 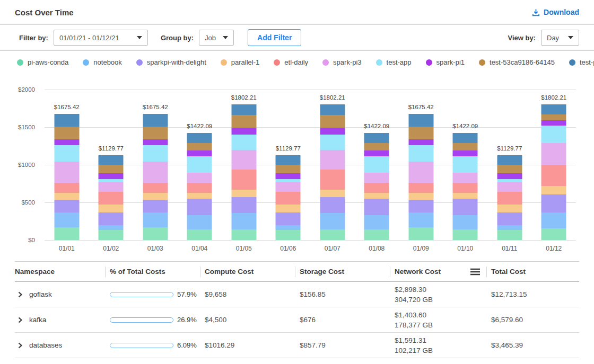 What do you see at coordinates (102, 63) in the screenshot?
I see `legend-item-notebook: notebook` at bounding box center [102, 63].